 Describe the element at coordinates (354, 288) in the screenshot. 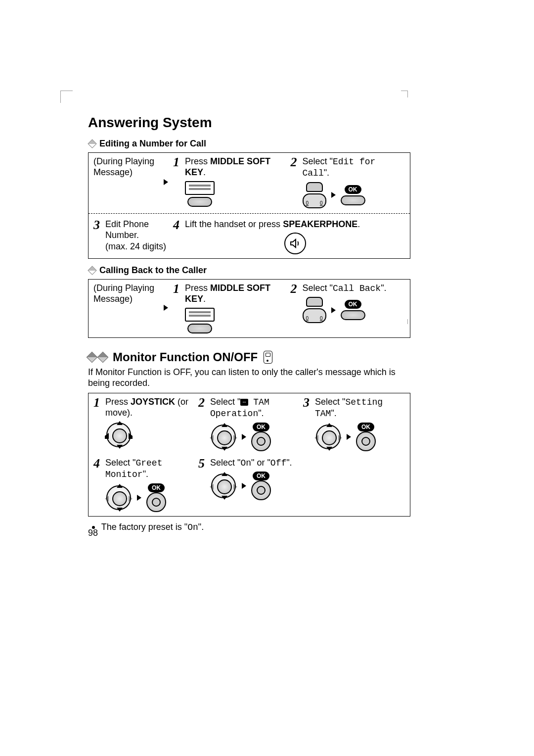

I see `step-text: Select "Call Back".` at that location.